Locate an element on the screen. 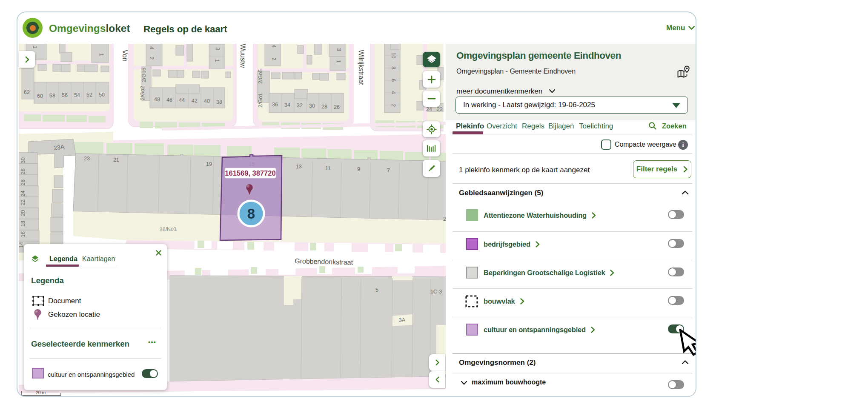  svg-text: 56 is located at coordinates (65, 95).